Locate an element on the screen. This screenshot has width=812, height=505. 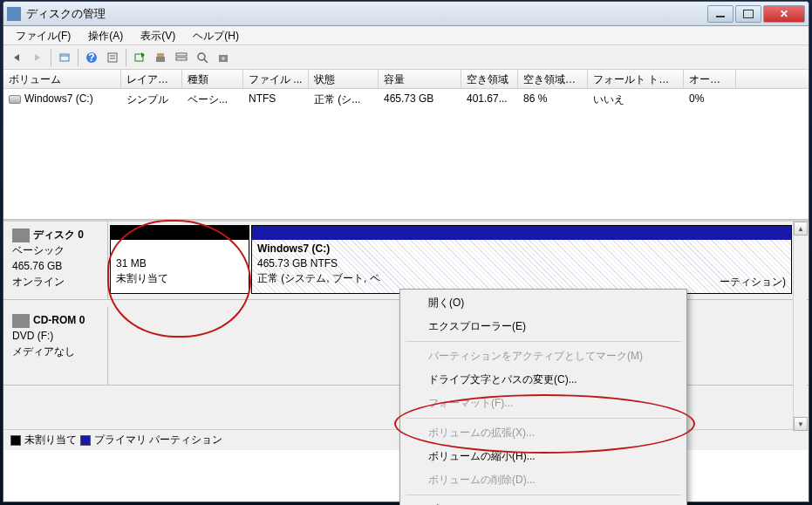
volume-cell: いいえ is located at coordinates (636, 99).